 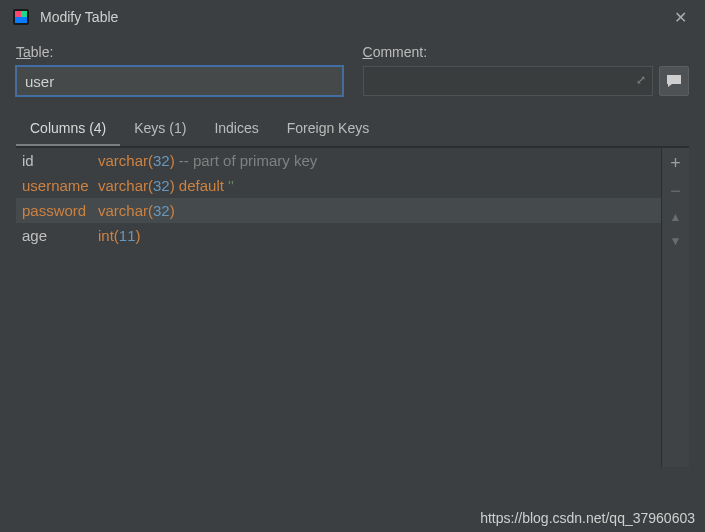 What do you see at coordinates (180, 81) in the screenshot?
I see `table-input` at bounding box center [180, 81].